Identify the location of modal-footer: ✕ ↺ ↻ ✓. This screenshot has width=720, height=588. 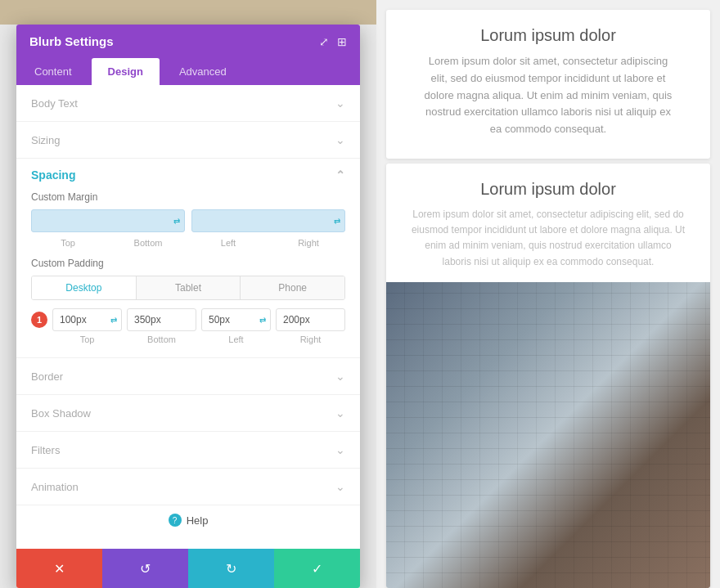
(188, 568).